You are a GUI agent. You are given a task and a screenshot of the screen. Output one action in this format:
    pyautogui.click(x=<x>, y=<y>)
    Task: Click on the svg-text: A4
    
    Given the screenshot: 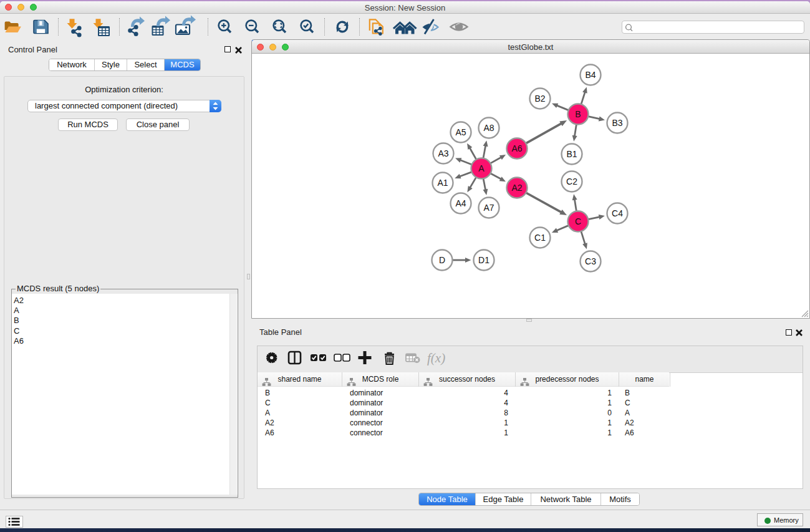 What is the action you would take?
    pyautogui.click(x=460, y=203)
    